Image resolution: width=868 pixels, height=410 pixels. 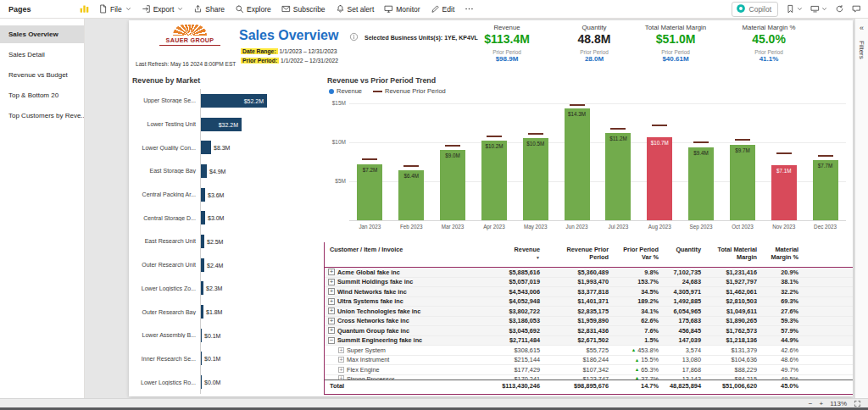 What do you see at coordinates (682, 249) in the screenshot?
I see `column-header-quantity: Quantity` at bounding box center [682, 249].